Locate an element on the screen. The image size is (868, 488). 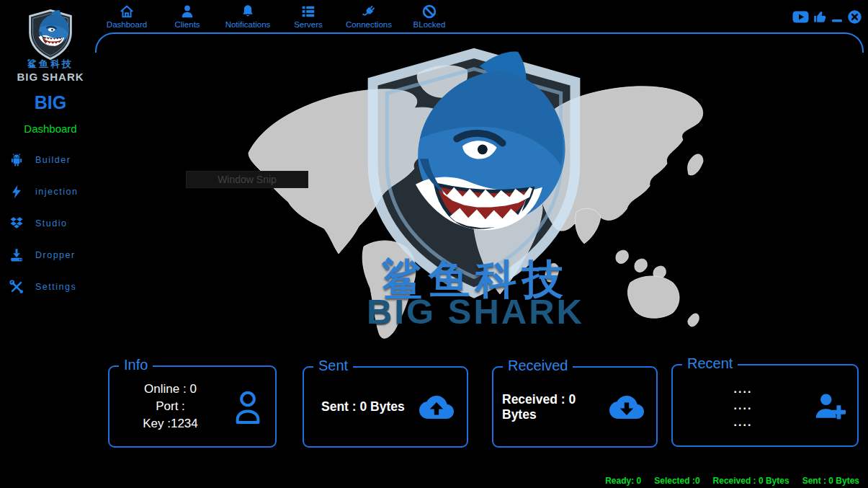
nav-item-dashboard: Dashboard is located at coordinates (127, 16).